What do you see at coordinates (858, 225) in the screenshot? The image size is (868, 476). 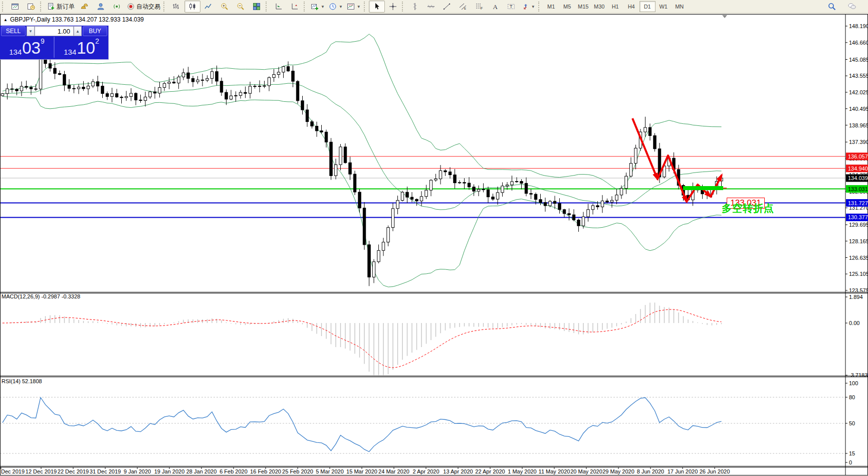 I see `price-tick-label: 129.695` at bounding box center [858, 225].